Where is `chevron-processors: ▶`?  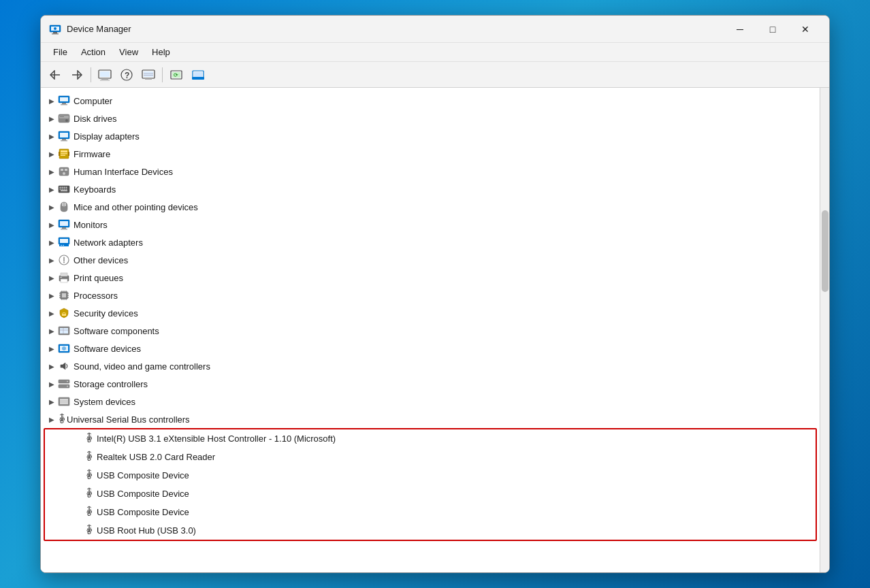
chevron-processors: ▶ is located at coordinates (52, 295).